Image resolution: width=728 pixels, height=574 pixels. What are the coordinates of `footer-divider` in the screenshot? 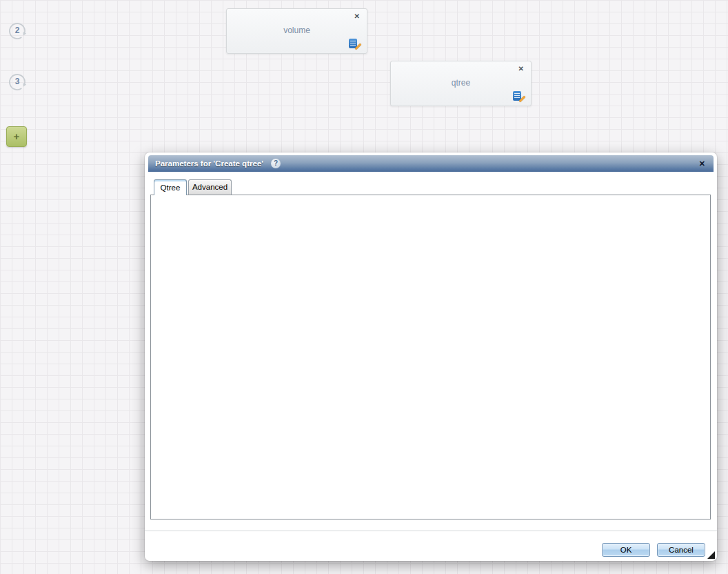 It's located at (431, 531).